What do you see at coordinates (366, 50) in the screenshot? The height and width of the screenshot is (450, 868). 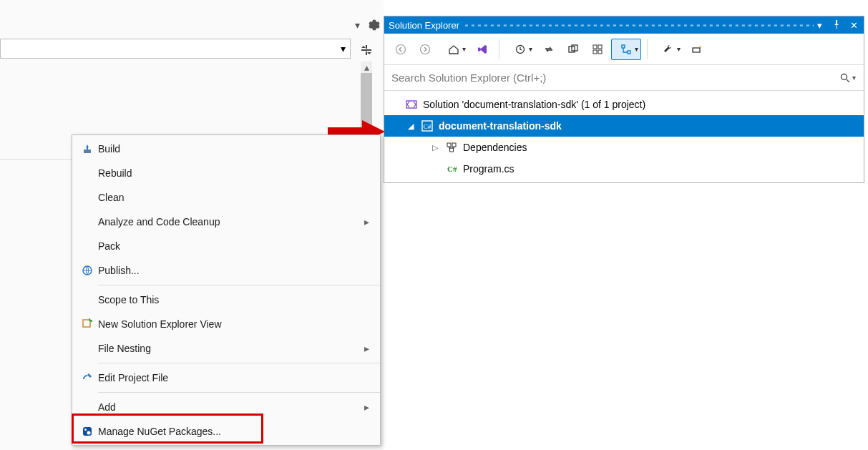 I see `split-view-icon` at bounding box center [366, 50].